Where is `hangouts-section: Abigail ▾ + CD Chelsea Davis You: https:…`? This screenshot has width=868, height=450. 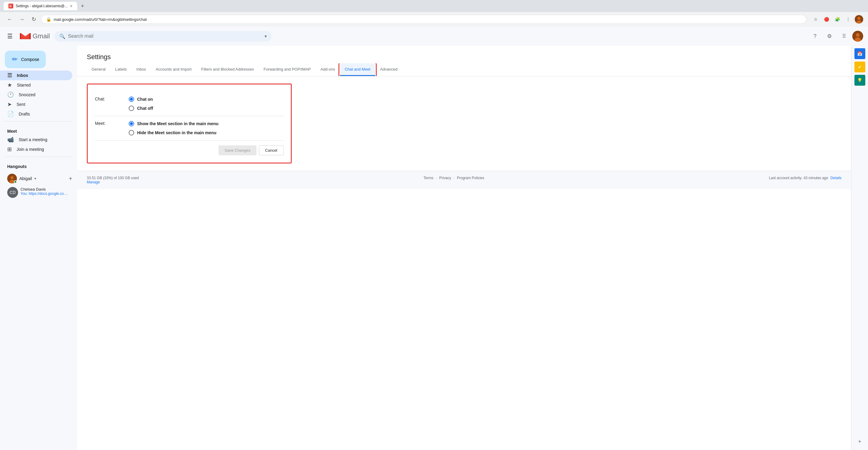 hangouts-section: Abigail ▾ + CD Chelsea Davis You: https:… is located at coordinates (38, 186).